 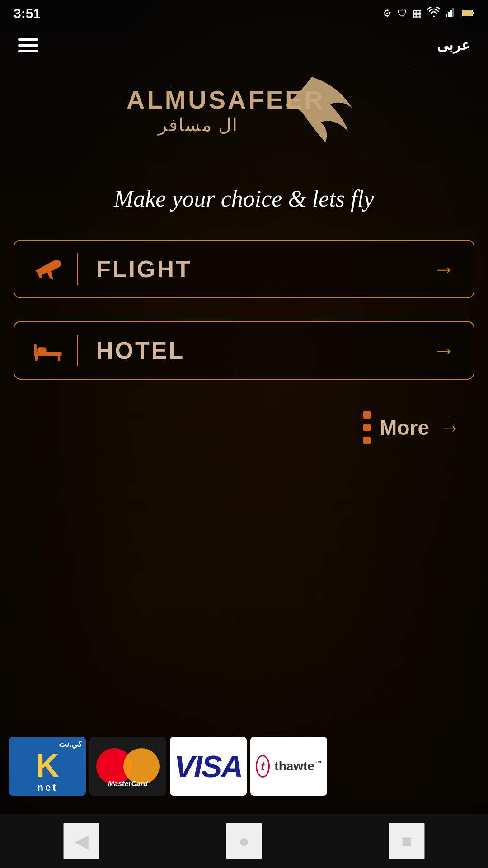 What do you see at coordinates (141, 766) in the screenshot?
I see `mc-yellow-circle` at bounding box center [141, 766].